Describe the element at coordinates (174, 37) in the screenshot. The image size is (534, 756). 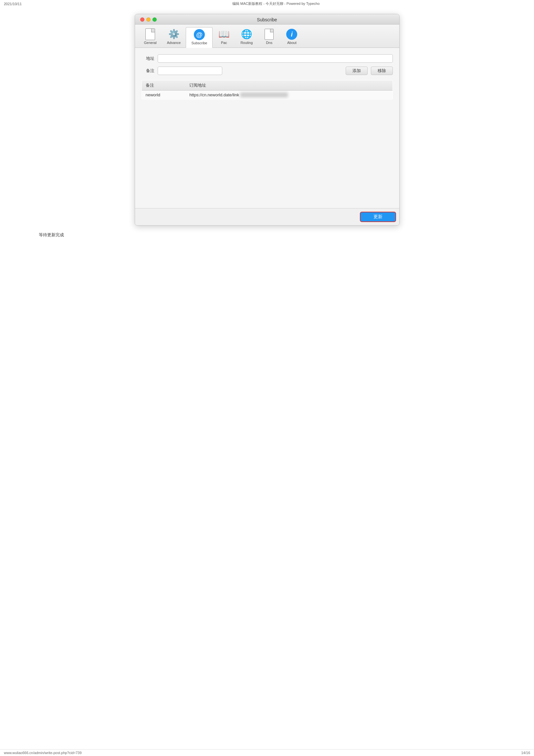
I see `tab-advance: ⚙️ Advance` at that location.